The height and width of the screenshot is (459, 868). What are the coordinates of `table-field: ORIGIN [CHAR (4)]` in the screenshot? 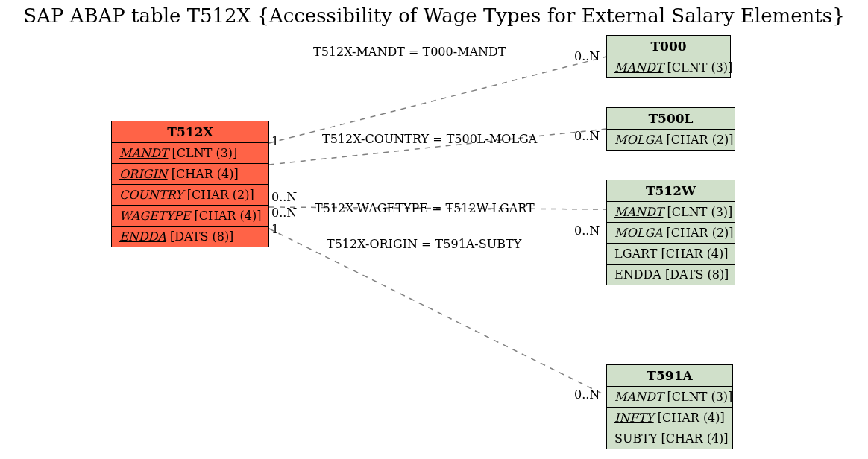 It's located at (190, 174).